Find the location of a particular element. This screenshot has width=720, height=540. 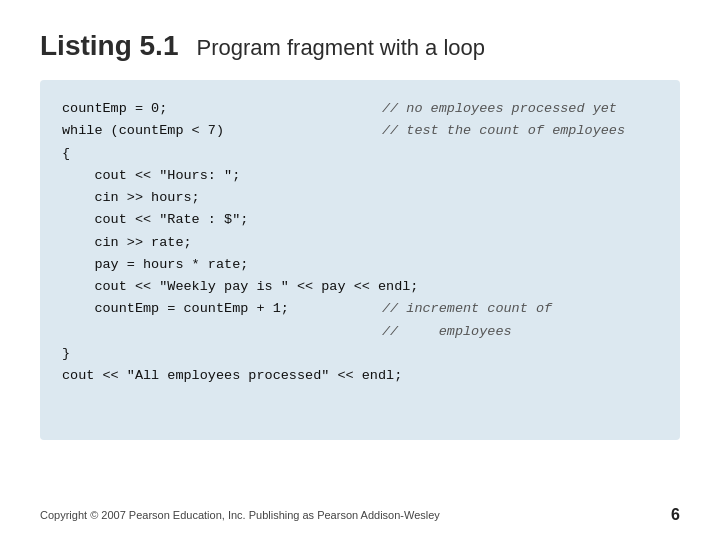

listing-title: Listing 5.1 is located at coordinates (109, 46).